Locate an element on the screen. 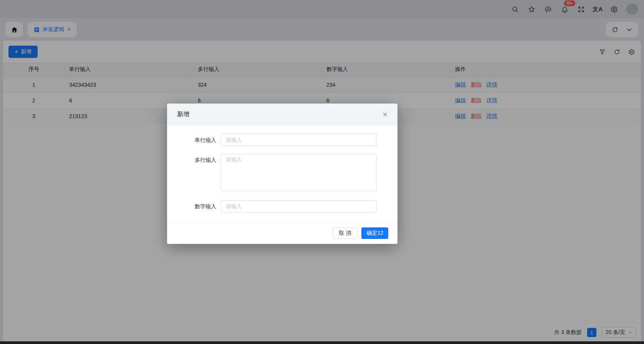 The image size is (644, 344). form-row-number-input: 数字输入 is located at coordinates (282, 206).